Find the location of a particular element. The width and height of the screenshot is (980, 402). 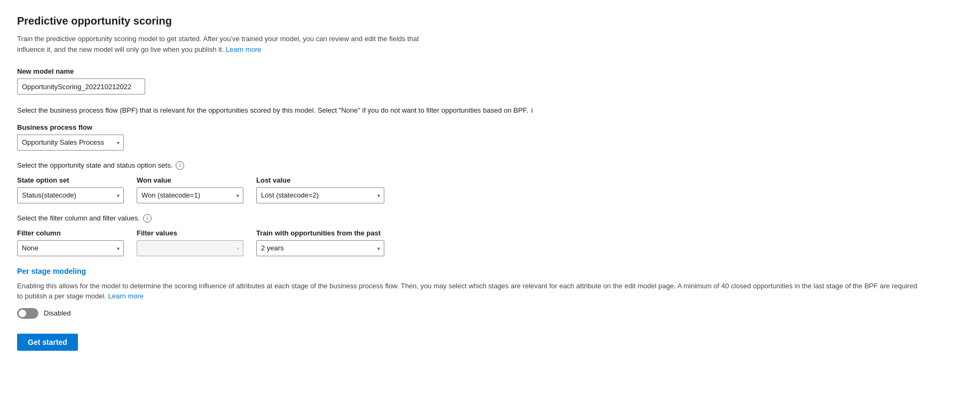

filter-info-icon: i is located at coordinates (147, 218).